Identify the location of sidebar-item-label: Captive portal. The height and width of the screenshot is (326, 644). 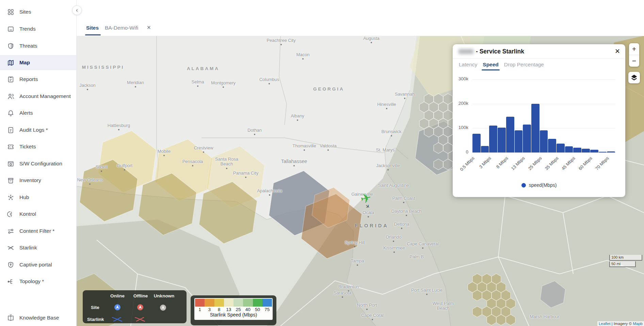
(36, 265).